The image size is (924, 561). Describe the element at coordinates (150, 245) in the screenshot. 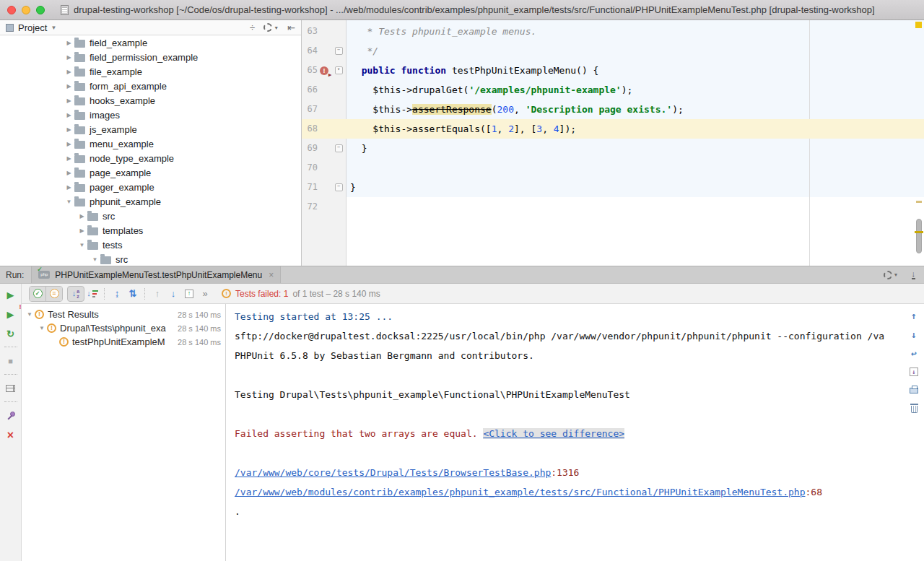

I see `project-tree-item-tests: ▼tests` at that location.